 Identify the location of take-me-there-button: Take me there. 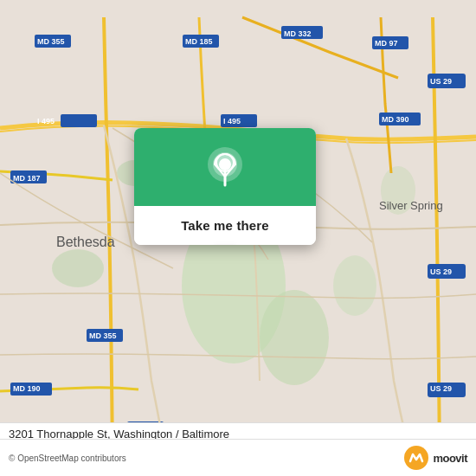
(225, 225).